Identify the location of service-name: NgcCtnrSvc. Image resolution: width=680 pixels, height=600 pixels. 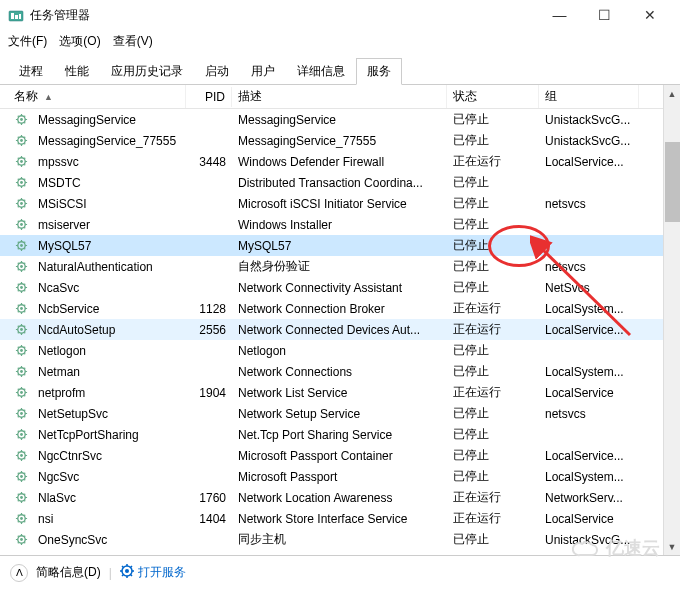
(70, 456).